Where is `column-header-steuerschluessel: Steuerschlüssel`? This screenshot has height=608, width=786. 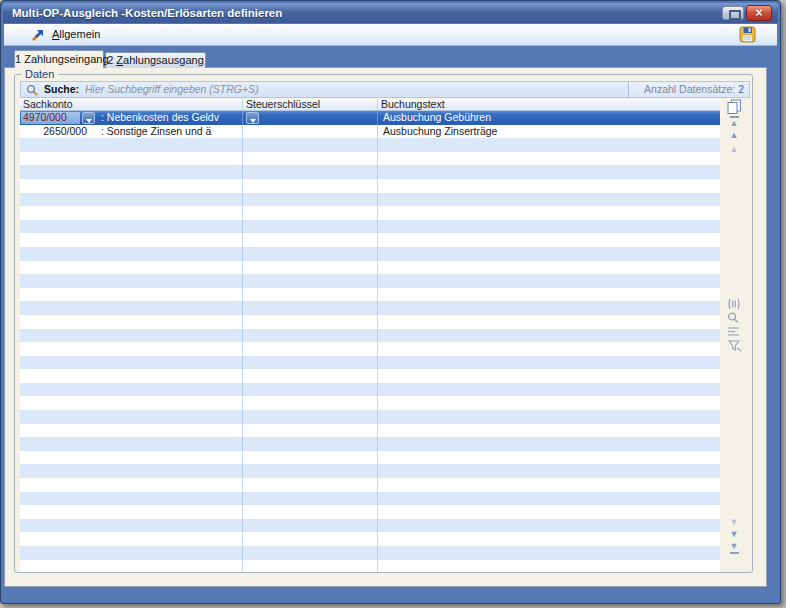 column-header-steuerschluessel: Steuerschlüssel is located at coordinates (310, 104).